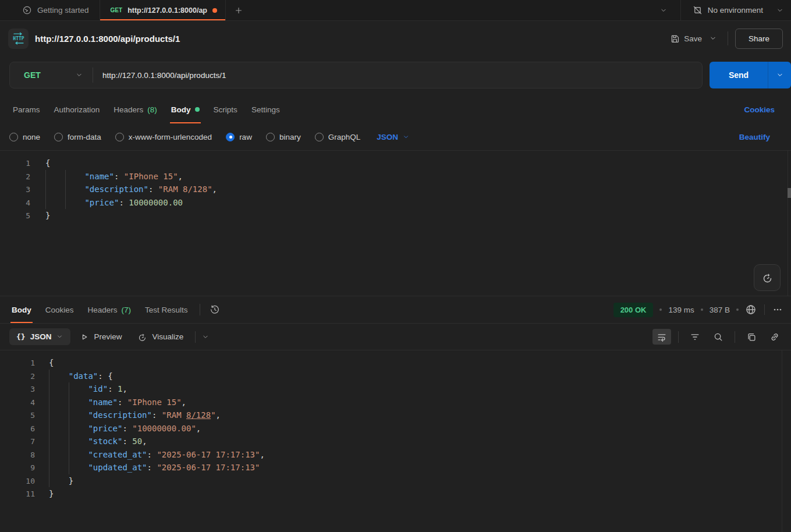  What do you see at coordinates (396, 109) in the screenshot?
I see `request-tabs: Params Authorization Headers (8) Body Sc…` at bounding box center [396, 109].